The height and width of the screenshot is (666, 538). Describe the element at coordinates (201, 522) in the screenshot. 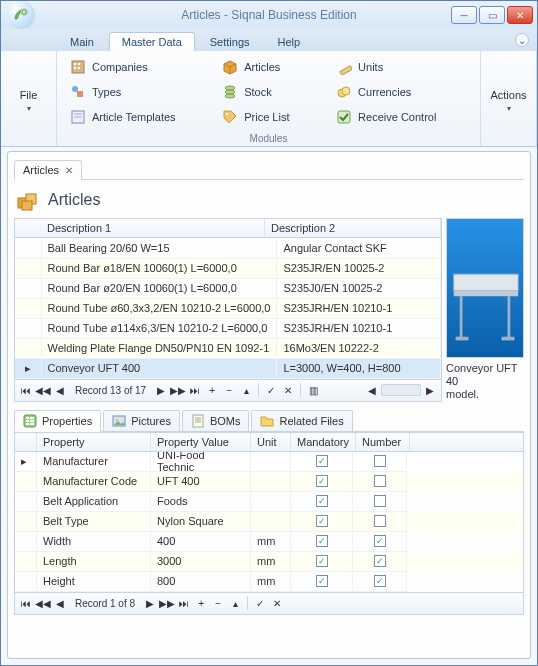

I see `cell-property-value: Nylon Square` at that location.